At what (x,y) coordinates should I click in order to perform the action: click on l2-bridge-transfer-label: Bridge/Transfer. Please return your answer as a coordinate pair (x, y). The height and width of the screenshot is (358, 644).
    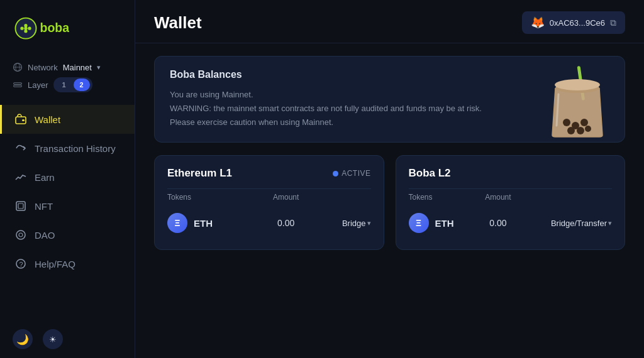
    Looking at the image, I should click on (579, 224).